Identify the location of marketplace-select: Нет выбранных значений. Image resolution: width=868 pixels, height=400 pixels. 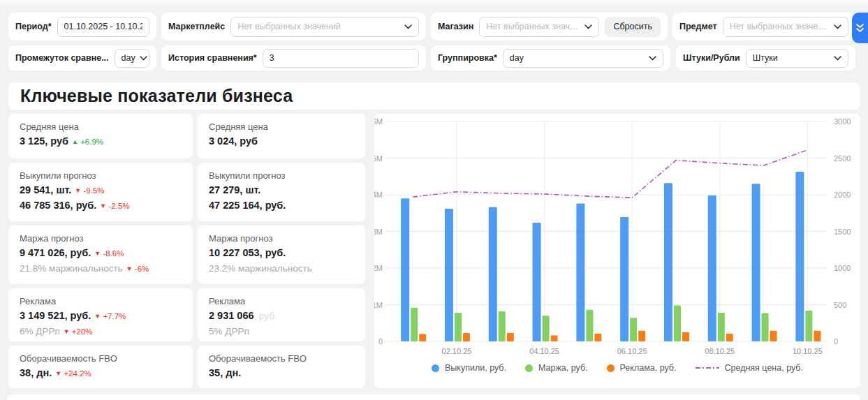
(325, 27).